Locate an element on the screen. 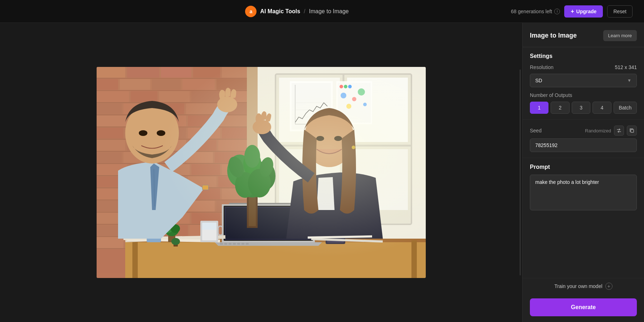 This screenshot has height=322, width=644. seed-row: Seed Randomized is located at coordinates (583, 131).